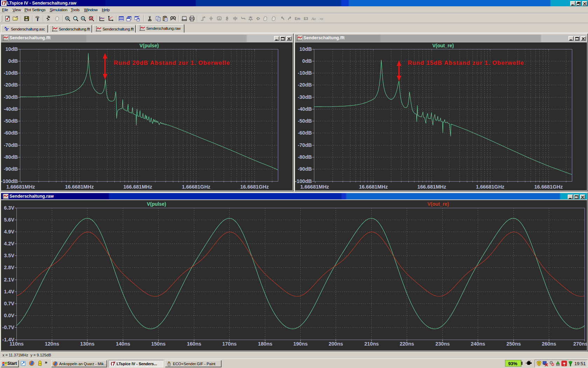  I want to click on svg-text: 1.4V, so click(9, 292).